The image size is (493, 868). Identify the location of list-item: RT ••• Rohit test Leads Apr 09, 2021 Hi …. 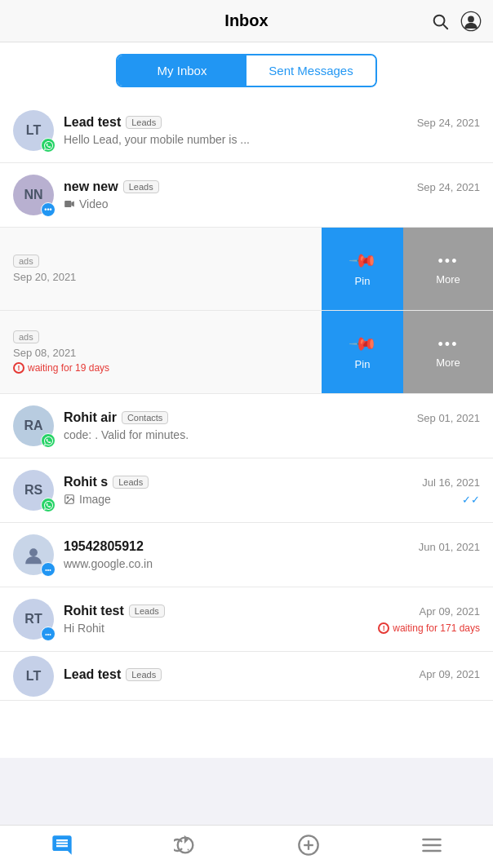
(246, 620).